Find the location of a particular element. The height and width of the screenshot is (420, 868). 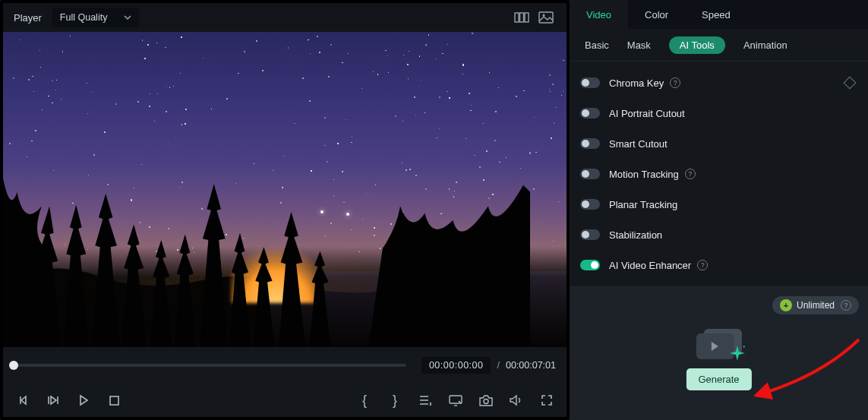

player-header: Player Full Quality is located at coordinates (285, 17).